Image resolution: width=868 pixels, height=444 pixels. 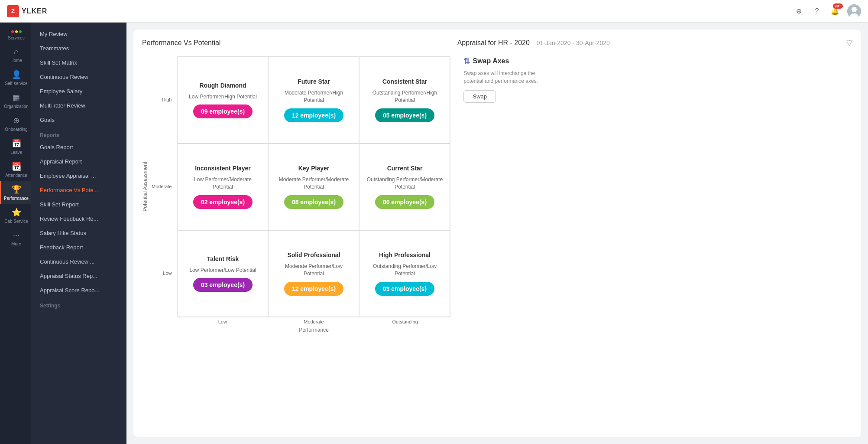 I want to click on y-tick-moderate: Moderate, so click(x=162, y=186).